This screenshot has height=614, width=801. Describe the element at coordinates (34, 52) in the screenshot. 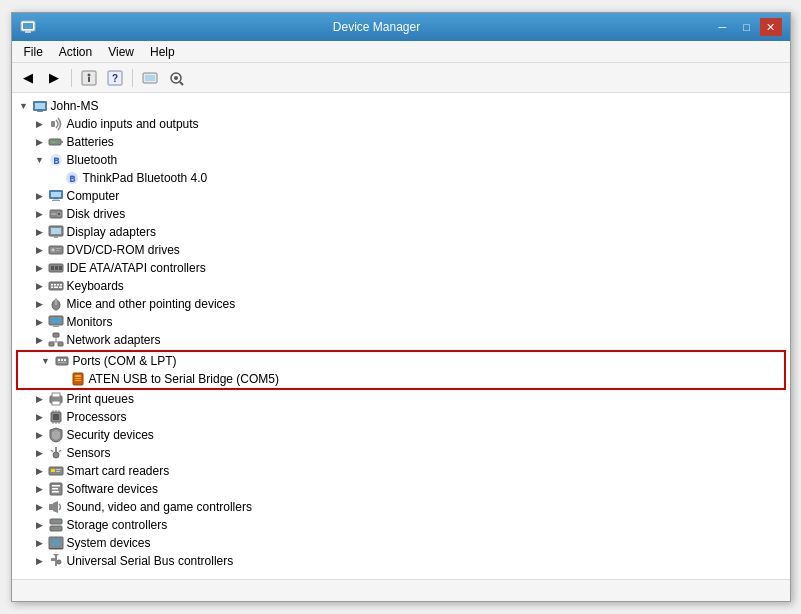

I see `menu-file: File` at that location.